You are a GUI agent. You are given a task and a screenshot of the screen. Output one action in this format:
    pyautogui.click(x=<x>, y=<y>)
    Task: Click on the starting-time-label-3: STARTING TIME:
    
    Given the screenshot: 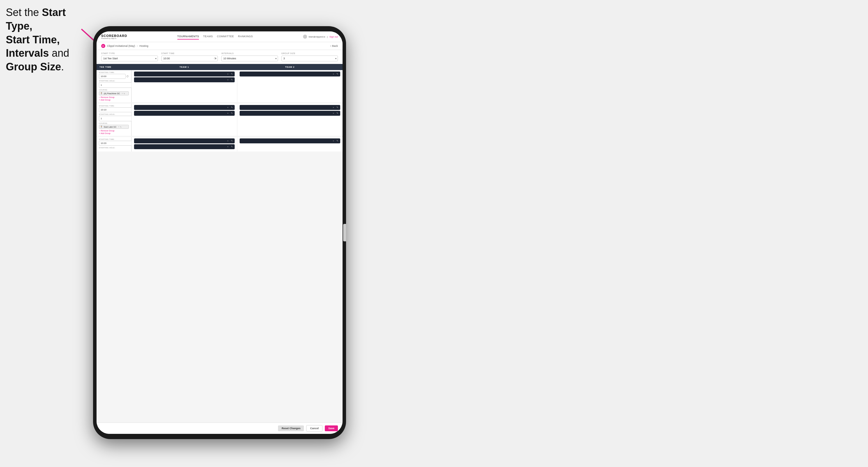 What is the action you would take?
    pyautogui.click(x=114, y=139)
    